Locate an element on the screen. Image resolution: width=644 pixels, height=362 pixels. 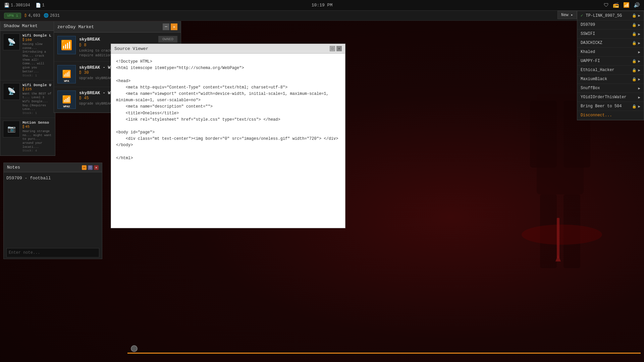
notes-body: D59709 - football is located at coordinates (53, 209).